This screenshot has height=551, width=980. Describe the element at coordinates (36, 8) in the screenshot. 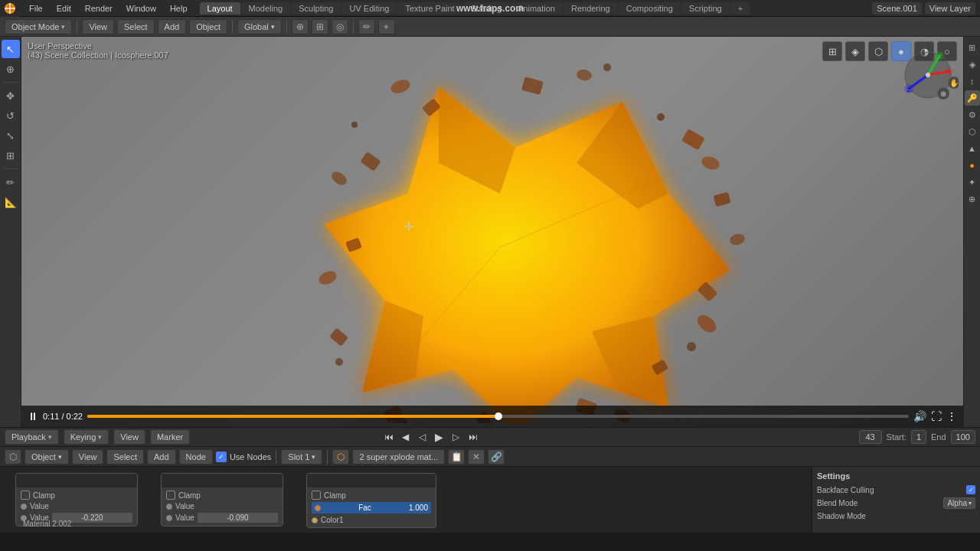

I see `menu-file: File` at that location.